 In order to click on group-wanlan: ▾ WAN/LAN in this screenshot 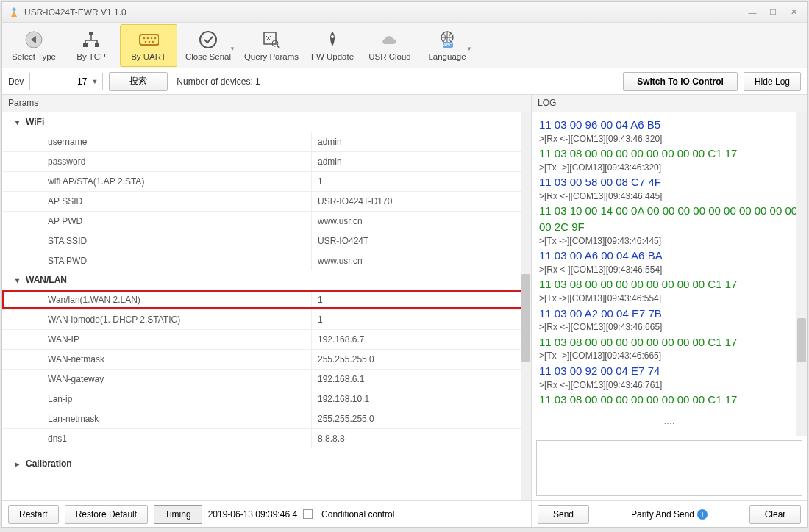, I will do `click(266, 280)`.